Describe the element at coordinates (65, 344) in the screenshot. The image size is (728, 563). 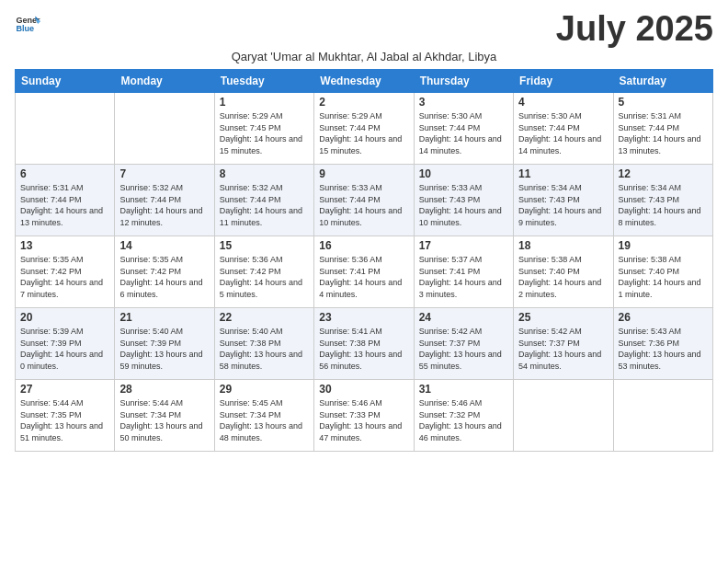
I see `calendar-cell: 20Sunrise: 5:39 AM Sunset: 7:39 PM Dayli…` at that location.